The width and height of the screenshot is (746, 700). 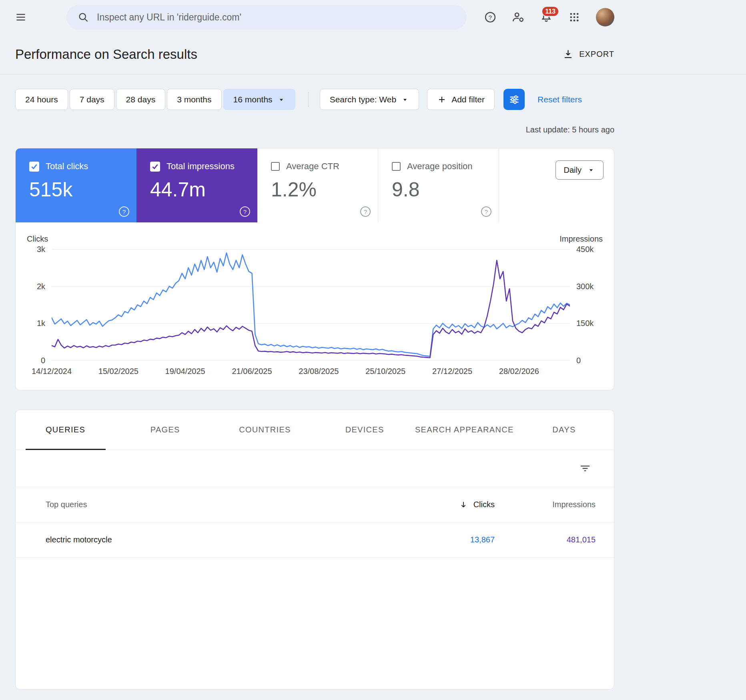 What do you see at coordinates (315, 469) in the screenshot?
I see `table-filter-row` at bounding box center [315, 469].